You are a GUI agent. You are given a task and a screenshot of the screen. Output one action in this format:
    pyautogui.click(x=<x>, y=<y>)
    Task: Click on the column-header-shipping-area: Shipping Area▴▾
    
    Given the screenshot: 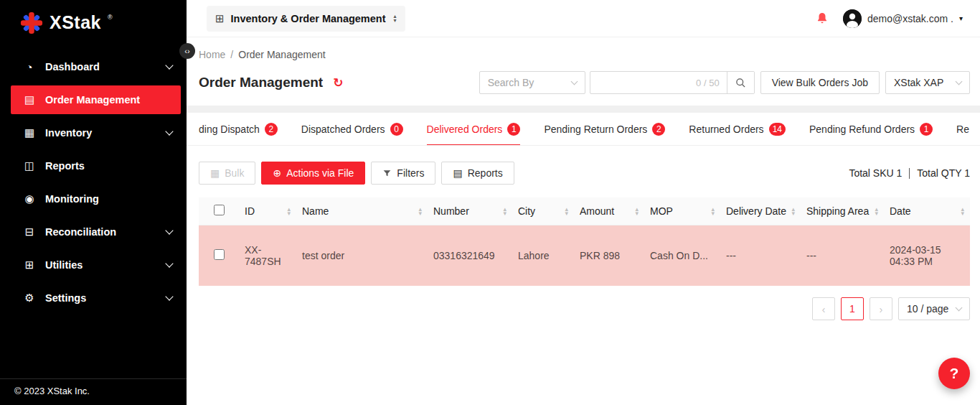 What is the action you would take?
    pyautogui.click(x=842, y=211)
    